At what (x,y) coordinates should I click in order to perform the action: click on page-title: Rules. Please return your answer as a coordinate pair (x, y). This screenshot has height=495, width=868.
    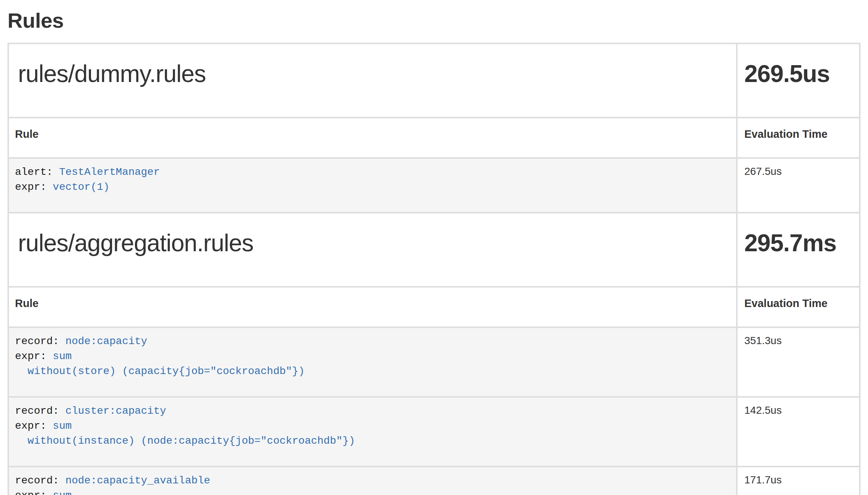
    Looking at the image, I should click on (438, 21).